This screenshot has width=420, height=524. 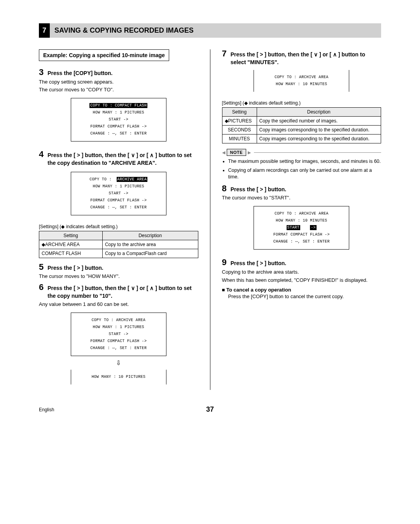 I want to click on step-number: 9, so click(x=224, y=262).